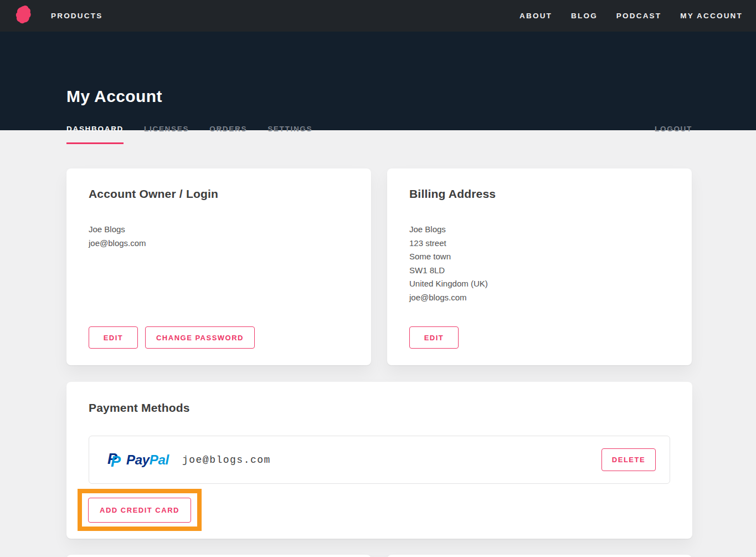  Describe the element at coordinates (536, 16) in the screenshot. I see `nav-item-about: ABOUT` at that location.